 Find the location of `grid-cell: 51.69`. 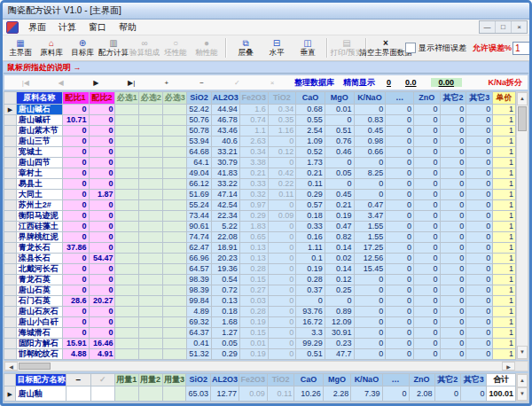

grid-cell: 51.69 is located at coordinates (200, 195).